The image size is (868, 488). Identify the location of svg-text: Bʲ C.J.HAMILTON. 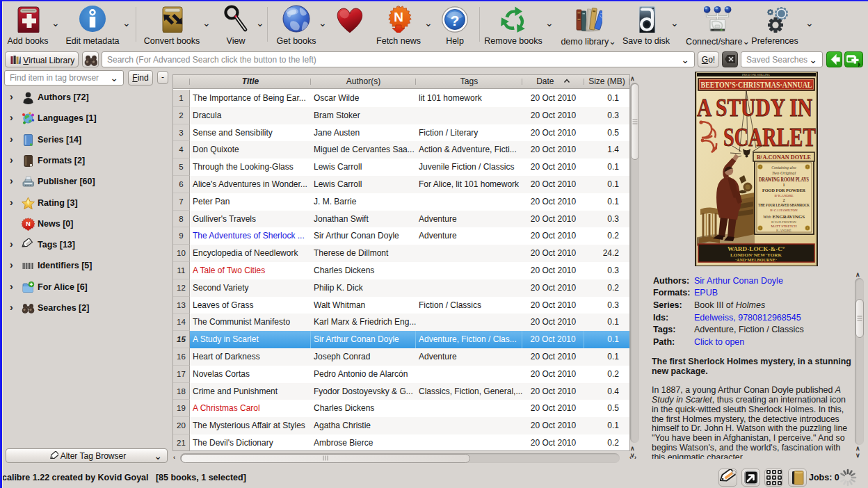
(784, 210).